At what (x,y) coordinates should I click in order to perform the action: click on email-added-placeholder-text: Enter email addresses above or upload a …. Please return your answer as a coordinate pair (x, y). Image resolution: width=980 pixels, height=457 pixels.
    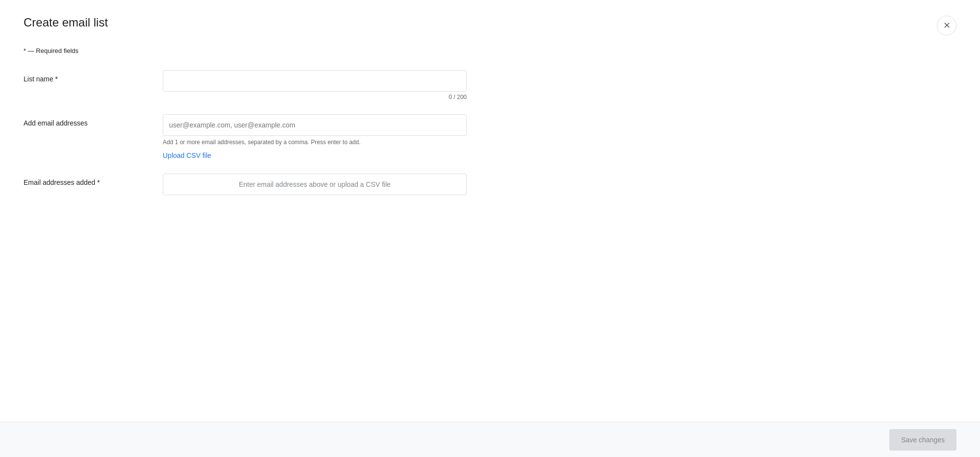
    Looking at the image, I should click on (315, 184).